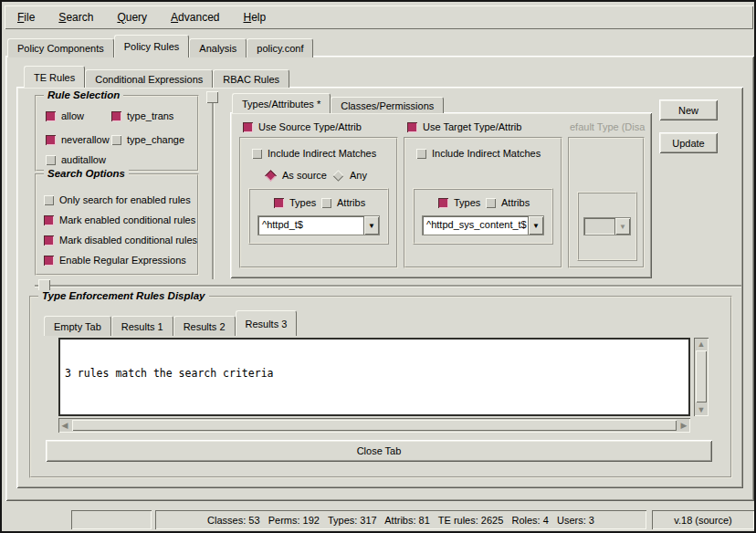 The width and height of the screenshot is (756, 533). What do you see at coordinates (254, 17) in the screenshot?
I see `menu-item-help: Help` at bounding box center [254, 17].